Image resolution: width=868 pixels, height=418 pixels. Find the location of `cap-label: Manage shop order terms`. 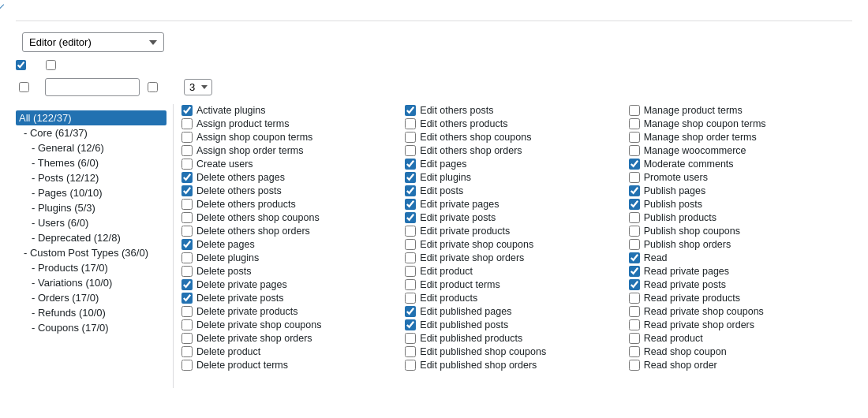

cap-label: Manage shop order terms is located at coordinates (701, 137).